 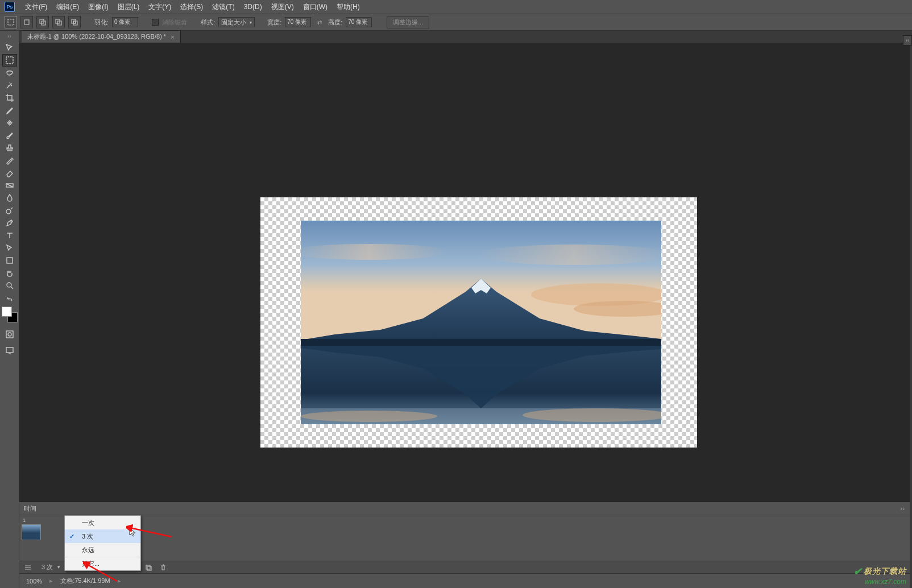 What do you see at coordinates (10, 48) in the screenshot?
I see `move-tool` at bounding box center [10, 48].